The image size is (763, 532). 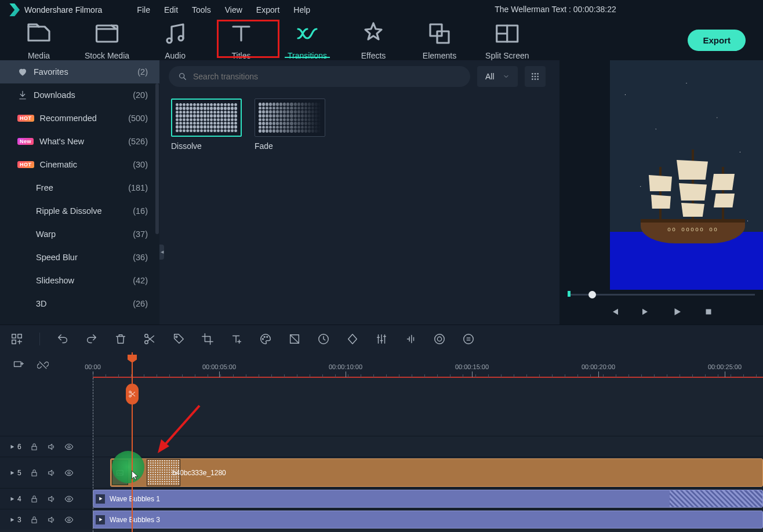 What do you see at coordinates (234, 10) in the screenshot?
I see `menu-view: View` at bounding box center [234, 10].